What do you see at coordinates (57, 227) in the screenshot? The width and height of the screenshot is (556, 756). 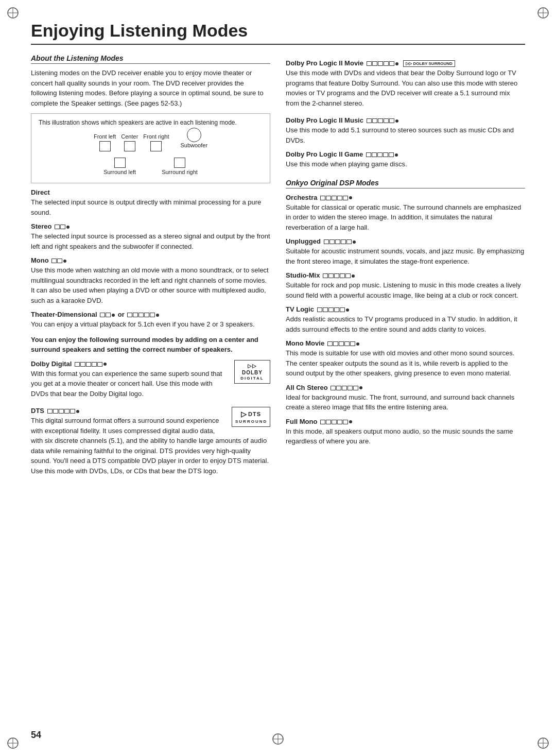 I see `spk-sq1` at bounding box center [57, 227].